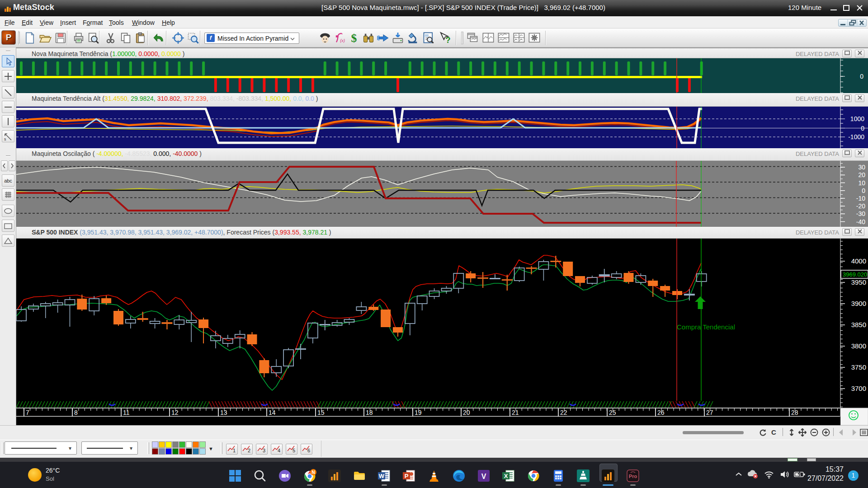 The height and width of the screenshot is (488, 868). What do you see at coordinates (710, 413) in the screenshot?
I see `svg-text: 27` at bounding box center [710, 413].